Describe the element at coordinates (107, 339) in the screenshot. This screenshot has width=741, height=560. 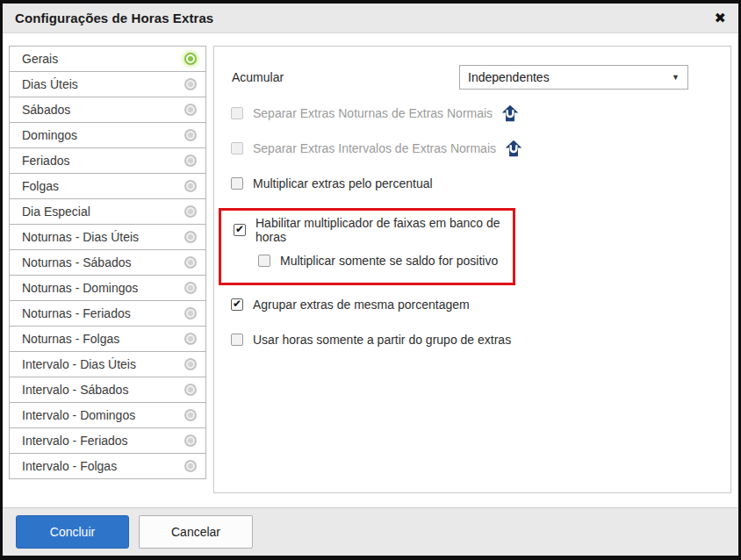
I see `sidebar-item-noturnas-folgas: Noturnas - Folgas` at that location.